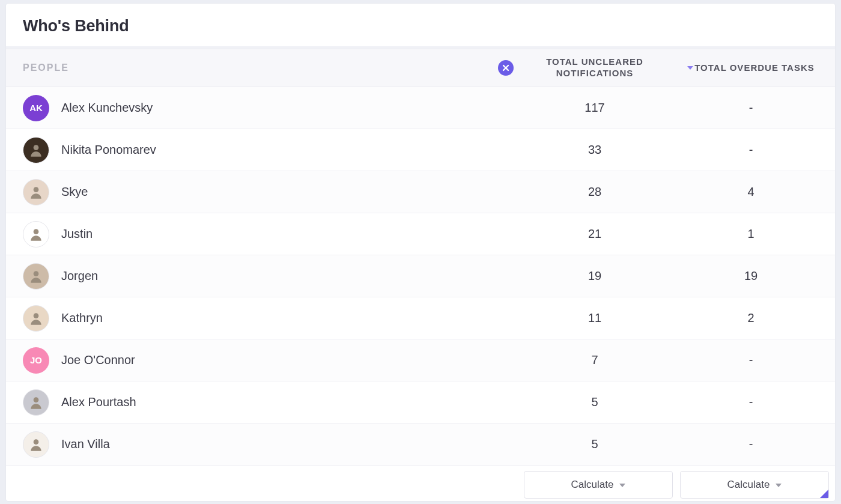 The image size is (841, 504). I want to click on table-row: Jorgen1919, so click(421, 276).